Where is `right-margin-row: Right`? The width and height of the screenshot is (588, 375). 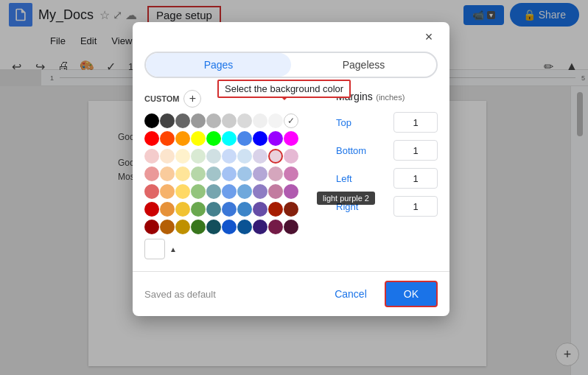
right-margin-row: Right is located at coordinates (387, 206).